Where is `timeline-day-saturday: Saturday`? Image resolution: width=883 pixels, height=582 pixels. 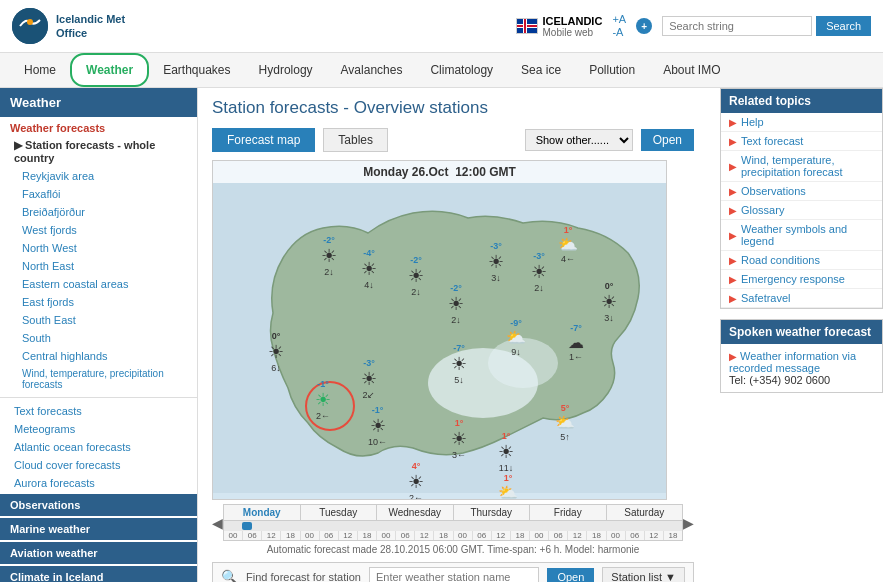
timeline-day-saturday: Saturday is located at coordinates (645, 512).